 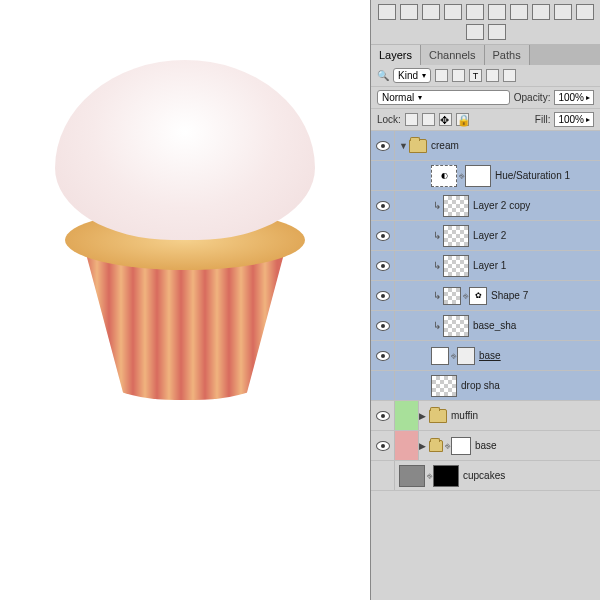 I want to click on opacity-input: 100%, so click(x=574, y=98).